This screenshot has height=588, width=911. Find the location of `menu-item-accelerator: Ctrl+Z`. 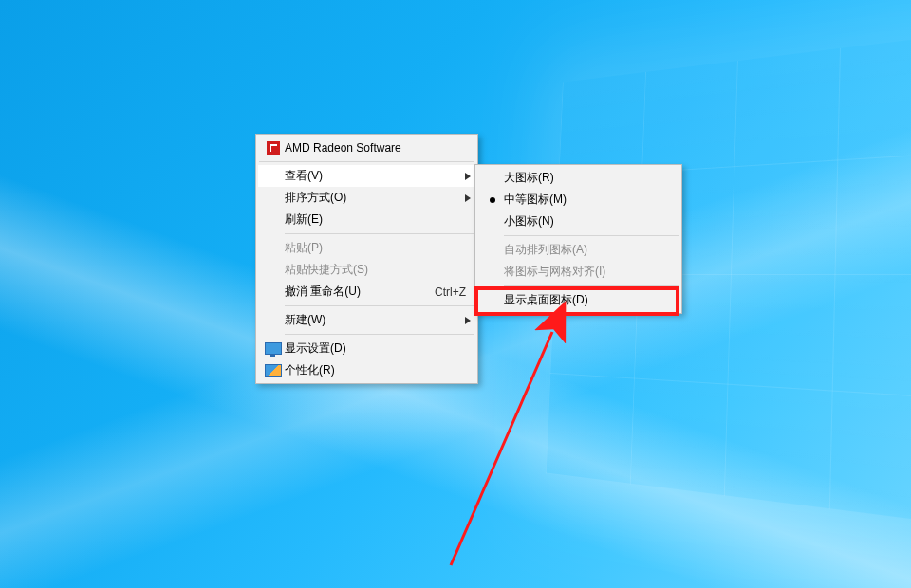

menu-item-accelerator: Ctrl+Z is located at coordinates (450, 292).